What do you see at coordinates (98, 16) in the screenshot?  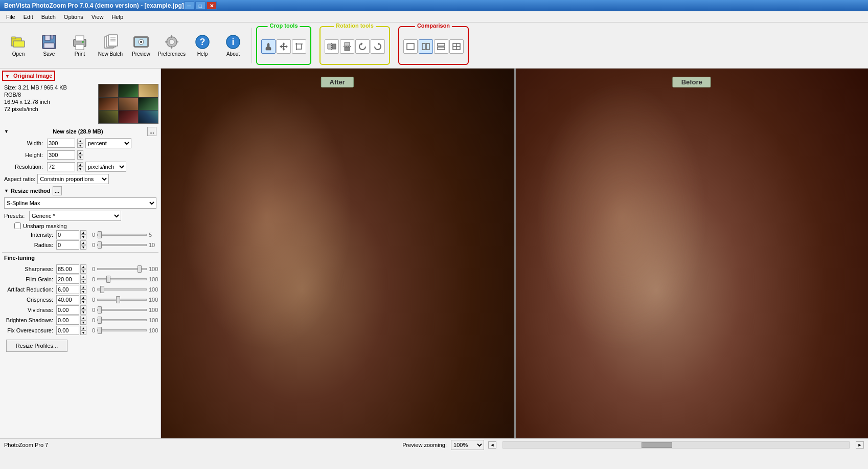 I see `menu-view: View` at bounding box center [98, 16].